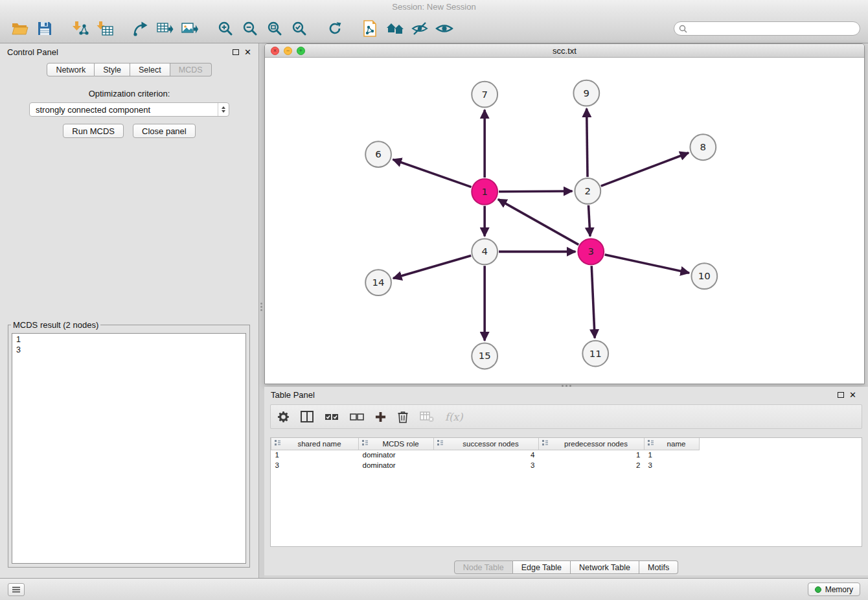 The height and width of the screenshot is (600, 868). What do you see at coordinates (93, 131) in the screenshot?
I see `run-mcds-button: Run MCDS` at bounding box center [93, 131].